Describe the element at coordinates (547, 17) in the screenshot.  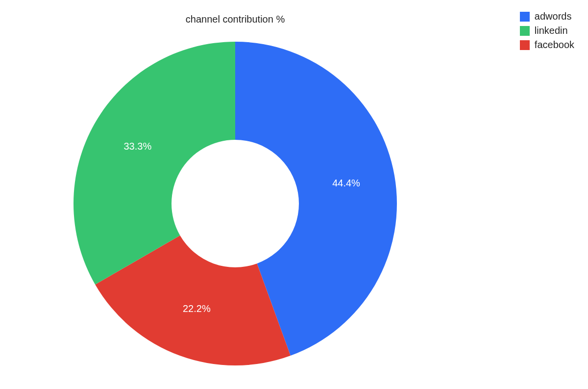
I see `legend-item-adwords: adwords` at that location.